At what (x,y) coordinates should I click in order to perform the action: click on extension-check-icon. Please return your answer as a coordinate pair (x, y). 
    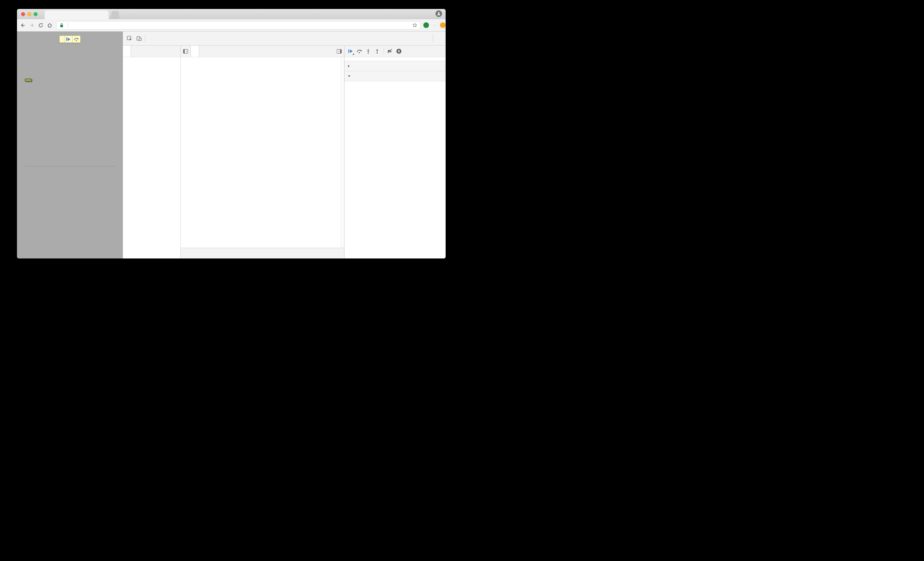
    Looking at the image, I should click on (426, 26).